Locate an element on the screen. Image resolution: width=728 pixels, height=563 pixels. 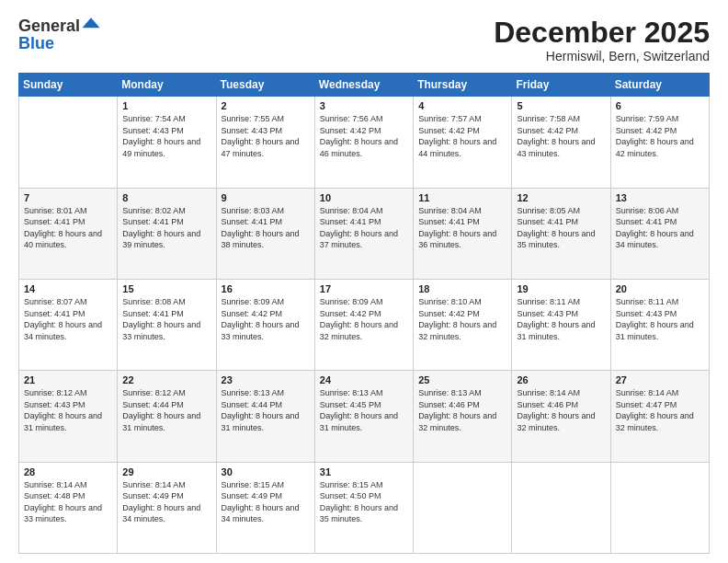
day-number: 30 is located at coordinates (266, 472).